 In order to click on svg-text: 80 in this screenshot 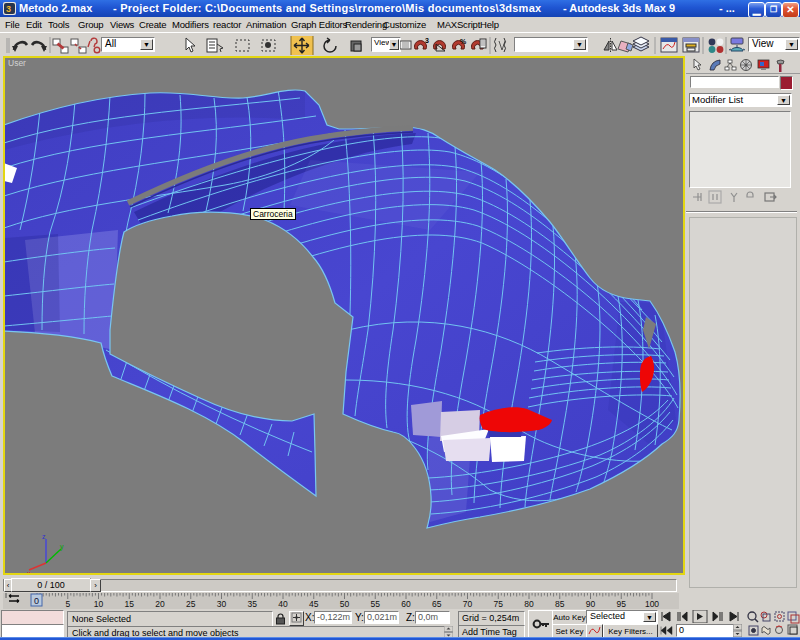, I will do `click(529, 604)`.